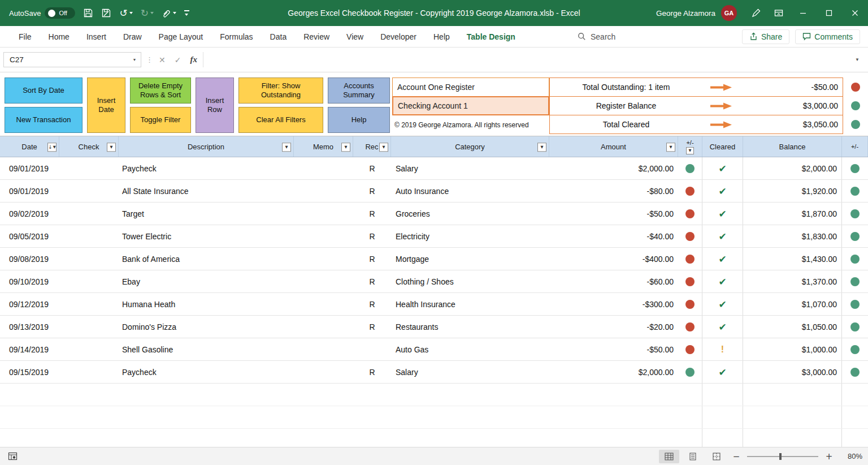  Describe the element at coordinates (44, 91) in the screenshot. I see `sort-by-date-button: Sort By Date` at that location.